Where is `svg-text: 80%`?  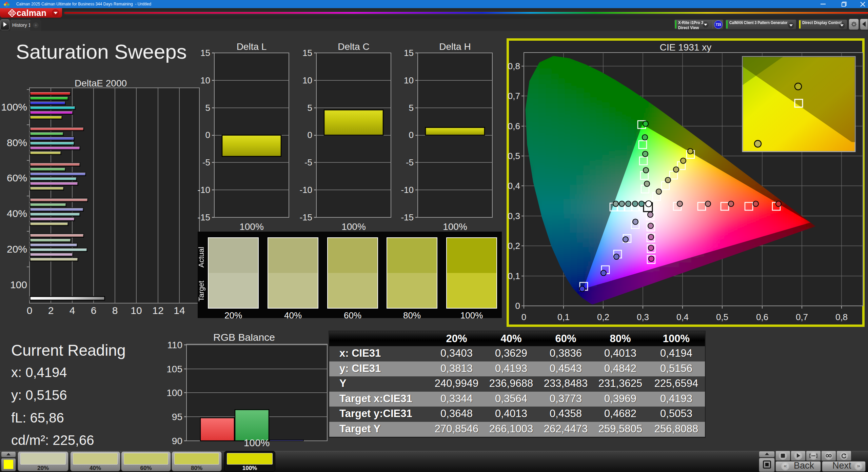
svg-text: 80% is located at coordinates (17, 142).